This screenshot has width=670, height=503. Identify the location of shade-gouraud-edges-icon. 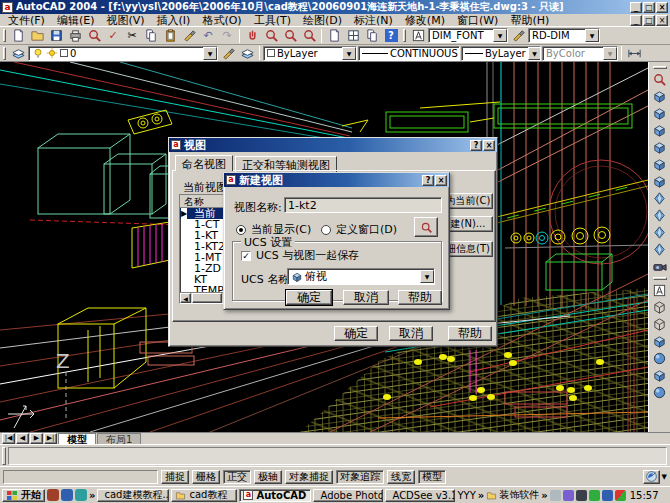
(660, 392).